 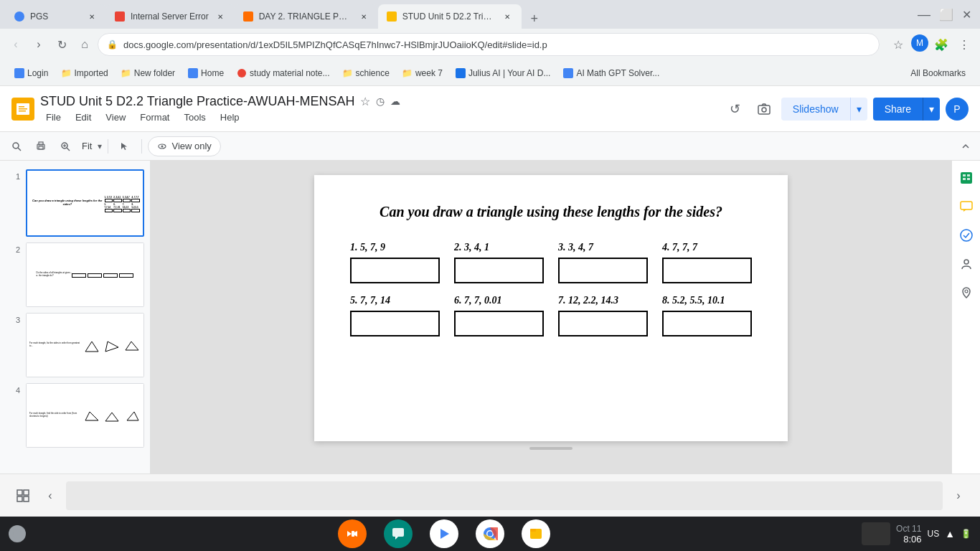 What do you see at coordinates (611, 73) in the screenshot?
I see `bookmark-ai-math: AI Math GPT Solver...` at bounding box center [611, 73].